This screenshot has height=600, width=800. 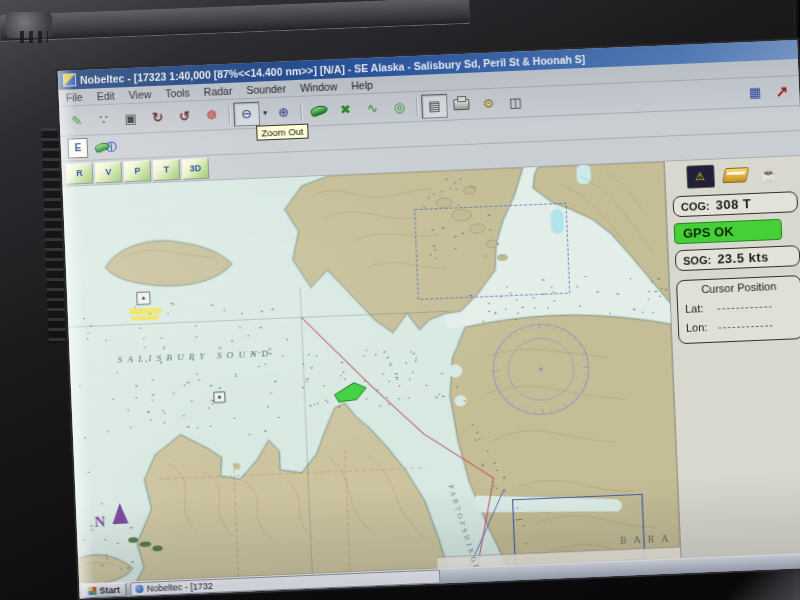 I want to click on cog-readout: COG: 308 T, so click(x=735, y=204).